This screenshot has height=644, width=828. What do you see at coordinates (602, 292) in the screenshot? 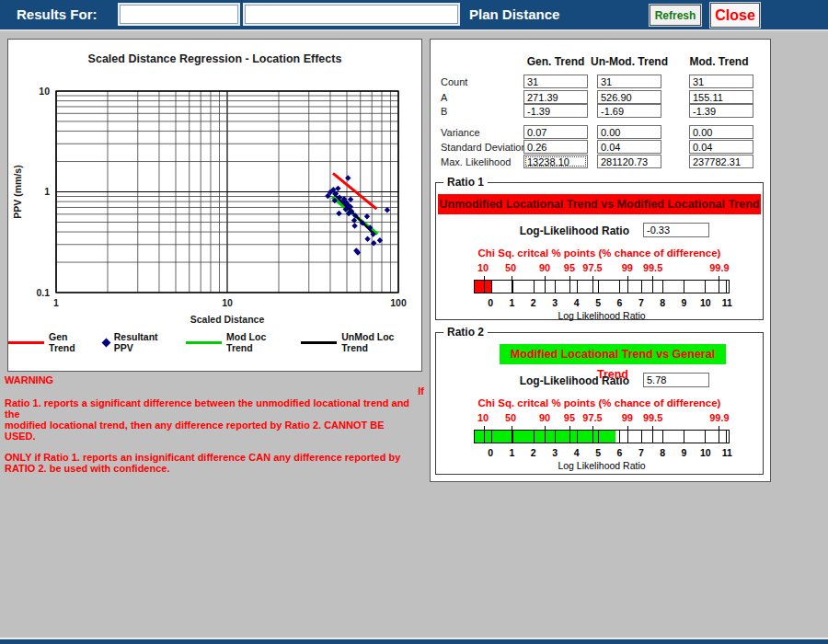
I see `ratio1-chi-scale: 1050909597.59999.599.9 01234567891011 Lo…` at bounding box center [602, 292].